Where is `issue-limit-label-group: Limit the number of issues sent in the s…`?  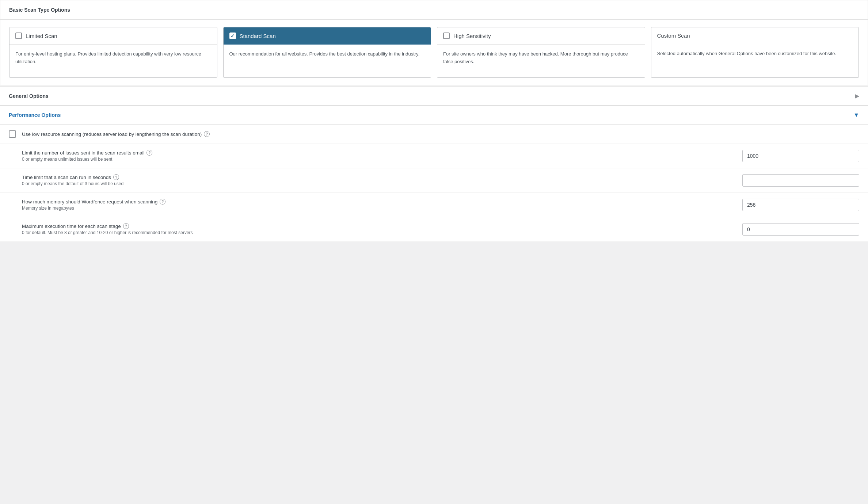
issue-limit-label-group: Limit the number of issues sent in the s… is located at coordinates (375, 156).